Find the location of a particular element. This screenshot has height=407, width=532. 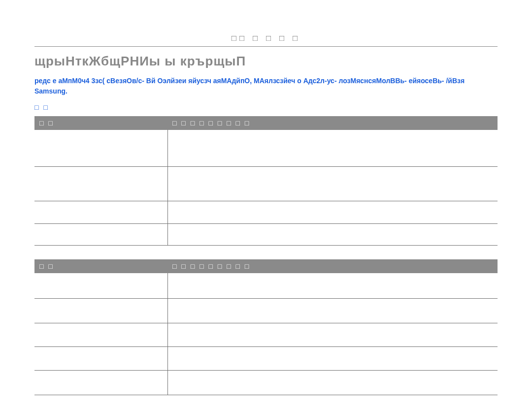

table2-header-a: □ □ is located at coordinates (101, 266).